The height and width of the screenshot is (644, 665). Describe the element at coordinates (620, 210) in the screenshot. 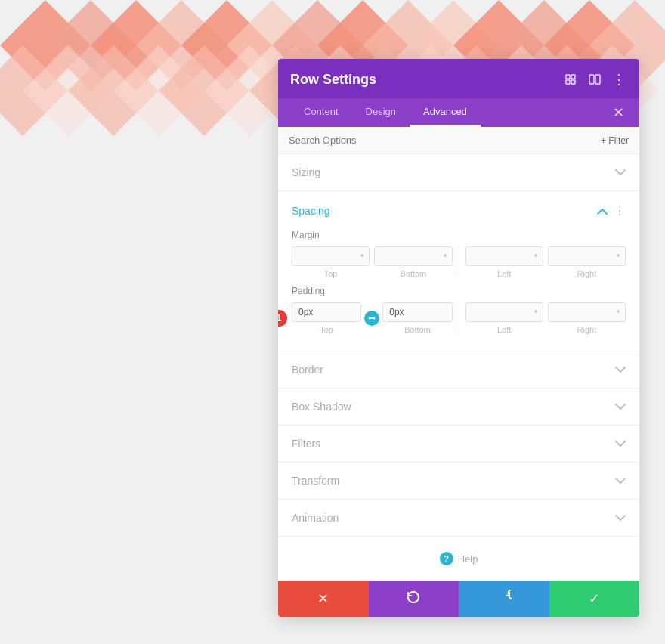

I see `section-spacing-more: ⋮` at that location.